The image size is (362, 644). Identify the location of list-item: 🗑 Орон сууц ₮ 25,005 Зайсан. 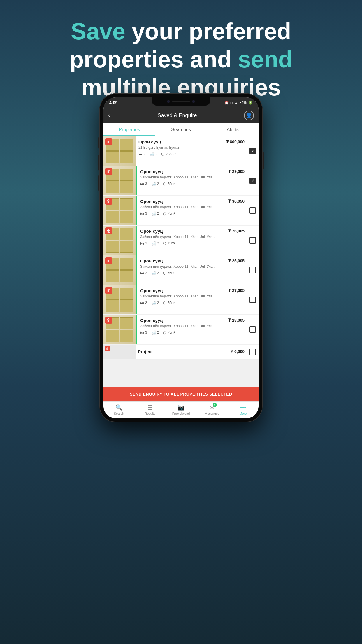
(181, 270).